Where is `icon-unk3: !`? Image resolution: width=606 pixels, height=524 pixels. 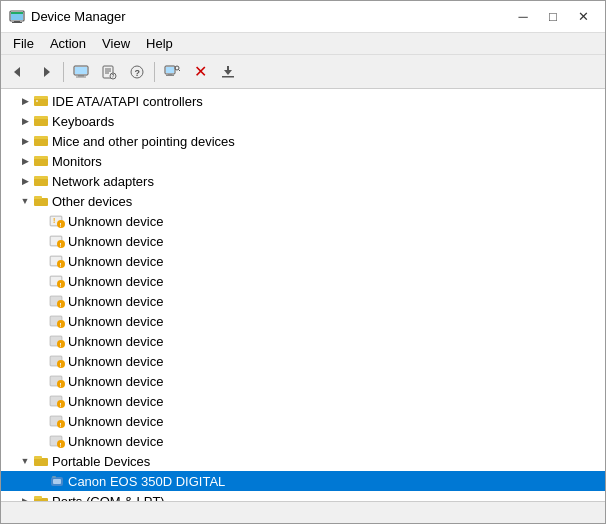 icon-unk3: ! is located at coordinates (57, 261).